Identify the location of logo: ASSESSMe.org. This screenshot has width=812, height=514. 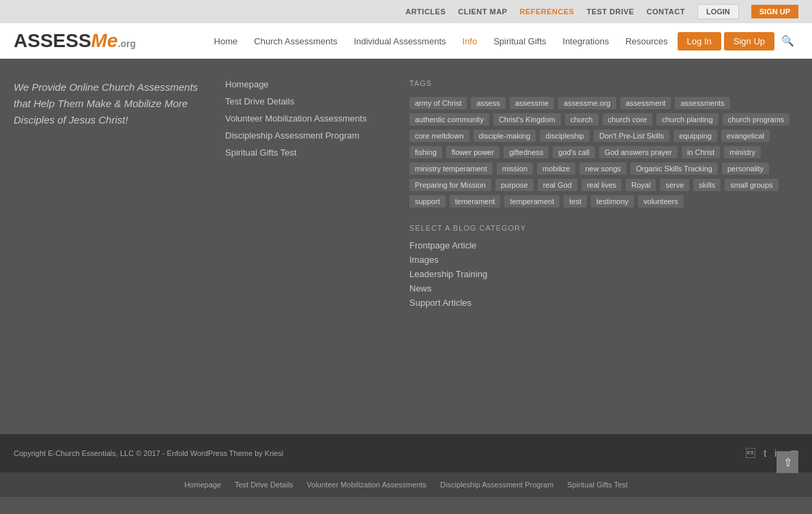
(75, 41).